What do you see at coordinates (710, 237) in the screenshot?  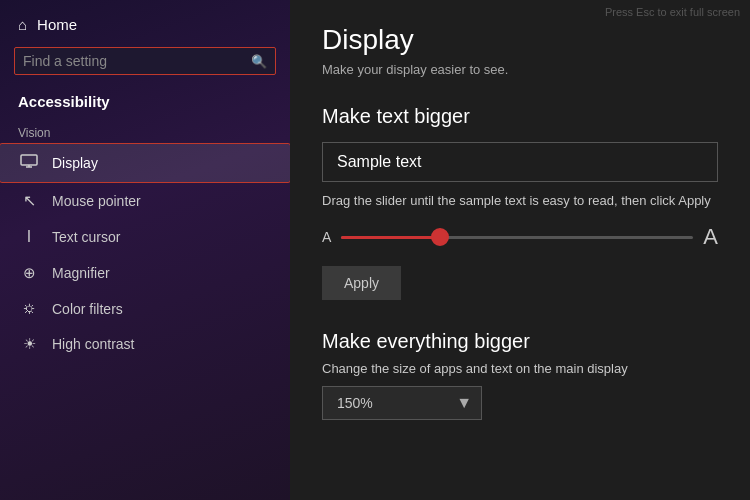 I see `slider-label-large: A` at bounding box center [710, 237].